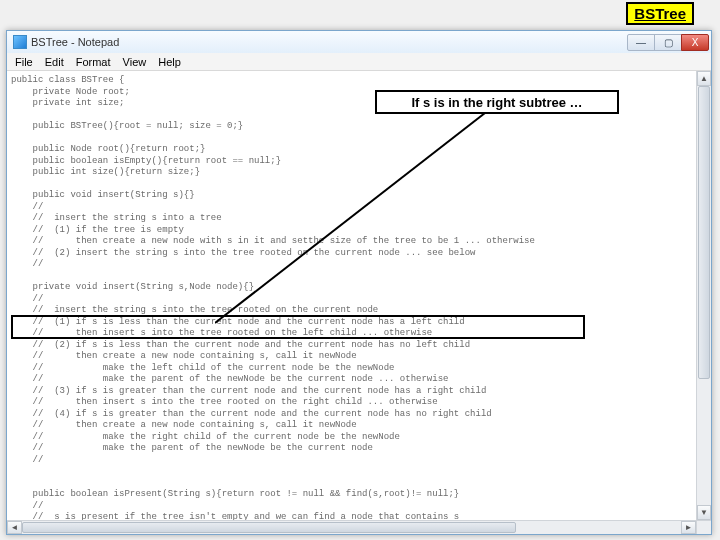 The width and height of the screenshot is (720, 540). What do you see at coordinates (704, 232) in the screenshot?
I see `vscroll-thumb` at bounding box center [704, 232].